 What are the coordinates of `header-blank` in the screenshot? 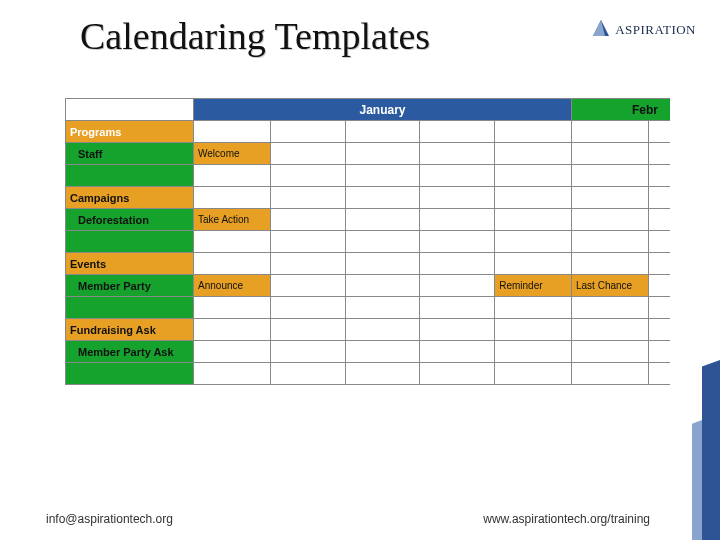 It's located at (130, 110).